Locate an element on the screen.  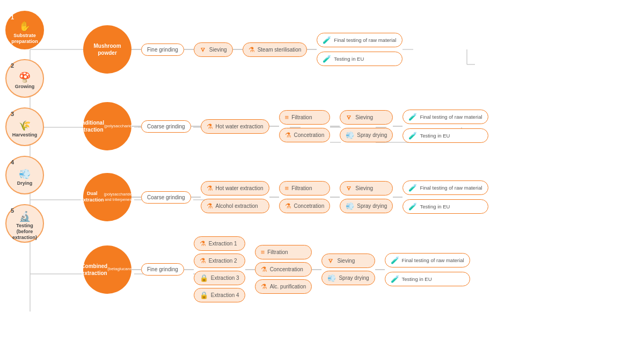
sieving-pill-3: ⛛ Sieving is located at coordinates (366, 188).